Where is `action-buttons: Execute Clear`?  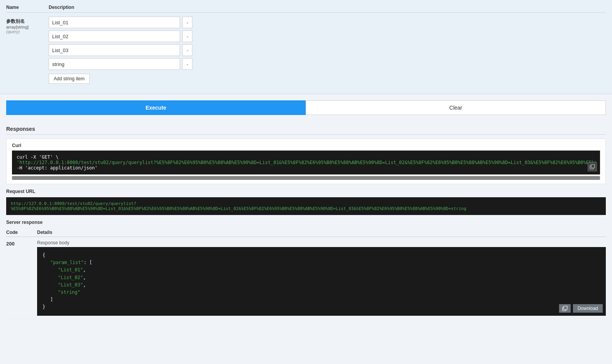
action-buttons: Execute Clear is located at coordinates (306, 108).